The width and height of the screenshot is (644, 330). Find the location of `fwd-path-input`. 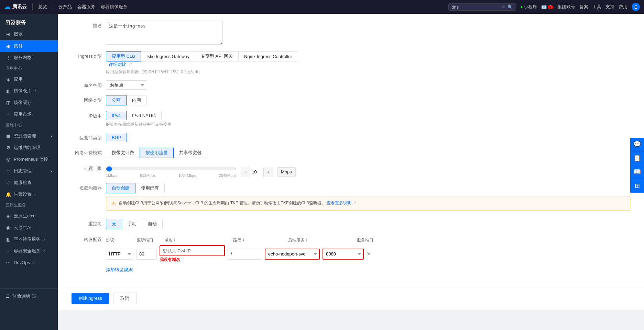

fwd-path-input is located at coordinates (245, 254).